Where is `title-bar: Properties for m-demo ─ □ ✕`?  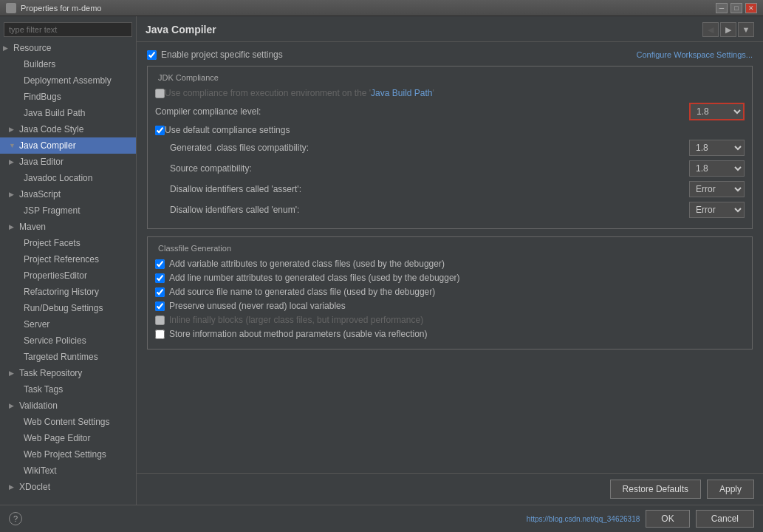
title-bar: Properties for m-demo ─ □ ✕ is located at coordinates (381, 8).